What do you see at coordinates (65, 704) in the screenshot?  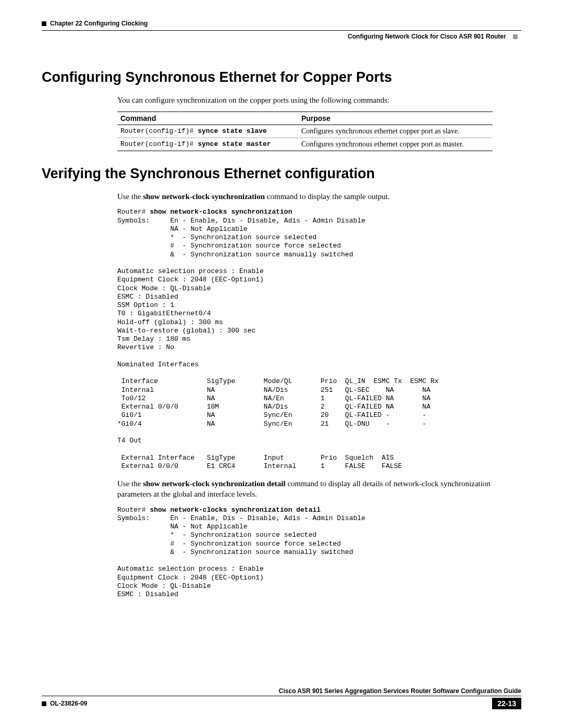 I see `footer-doc-number: OL-23826-09` at bounding box center [65, 704].